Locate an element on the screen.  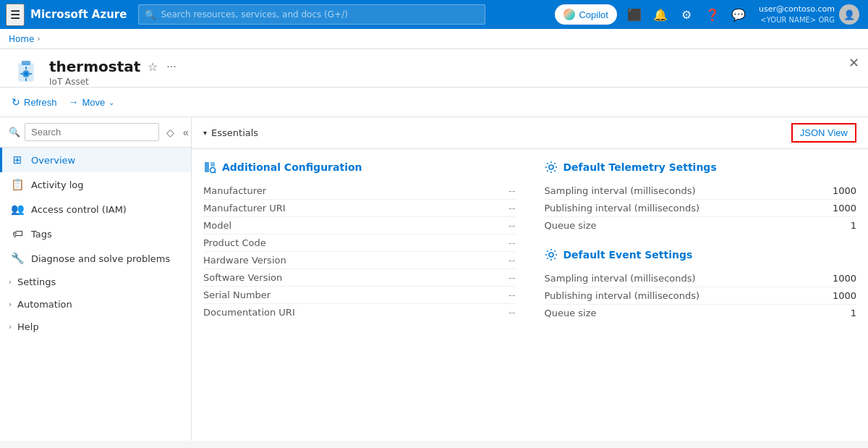
move-icon: → is located at coordinates (74, 102).